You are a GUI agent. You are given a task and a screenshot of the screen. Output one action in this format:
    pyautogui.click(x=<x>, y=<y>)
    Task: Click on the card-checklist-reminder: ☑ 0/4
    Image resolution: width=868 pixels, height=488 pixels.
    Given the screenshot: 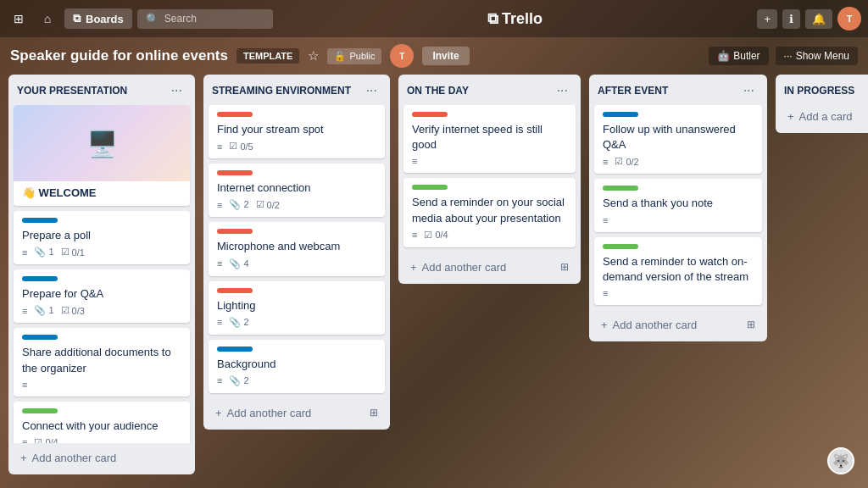 What is the action you would take?
    pyautogui.click(x=436, y=236)
    